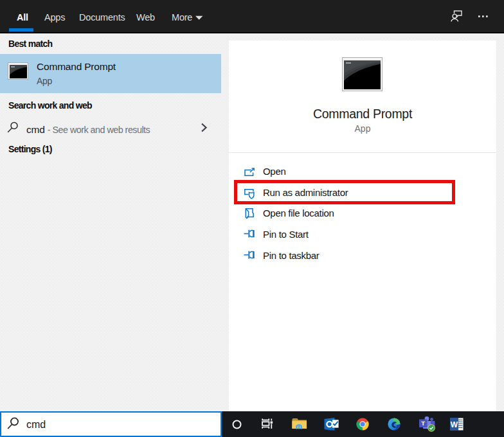 Image resolution: width=504 pixels, height=437 pixels. What do you see at coordinates (423, 423) in the screenshot?
I see `svg-text: T` at bounding box center [423, 423].